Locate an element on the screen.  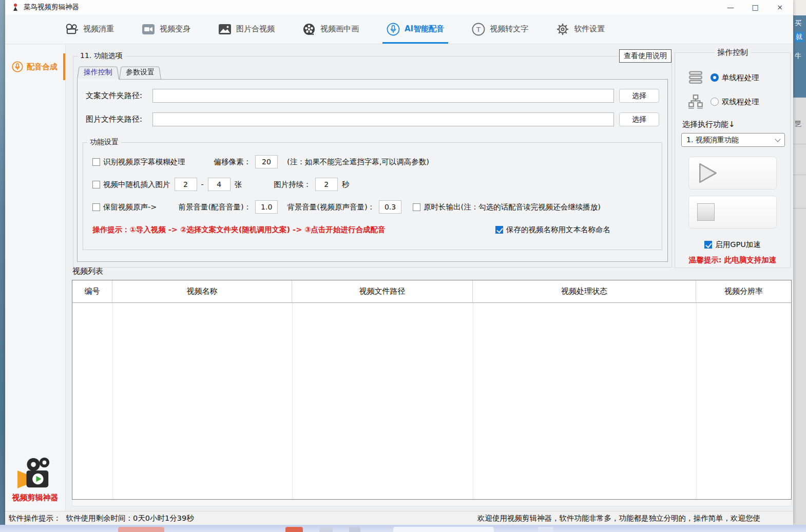
column-header-index: 编号 is located at coordinates (92, 292).